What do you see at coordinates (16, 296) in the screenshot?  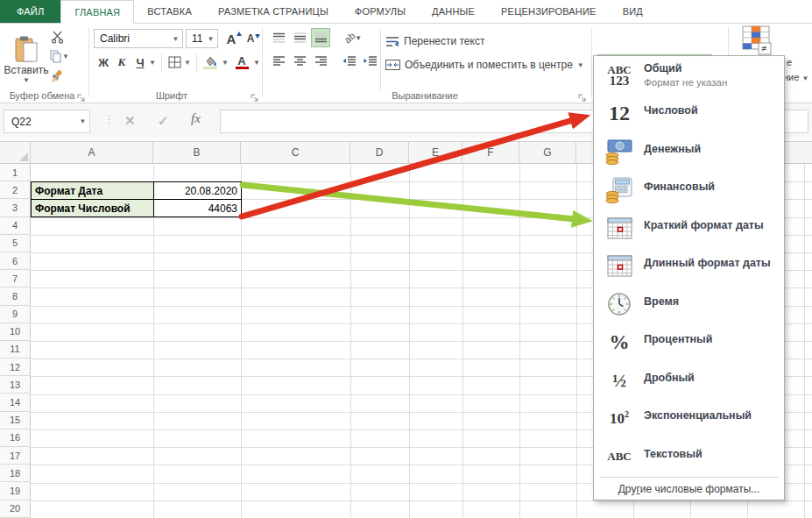 I see `row-header: 8` at bounding box center [16, 296].